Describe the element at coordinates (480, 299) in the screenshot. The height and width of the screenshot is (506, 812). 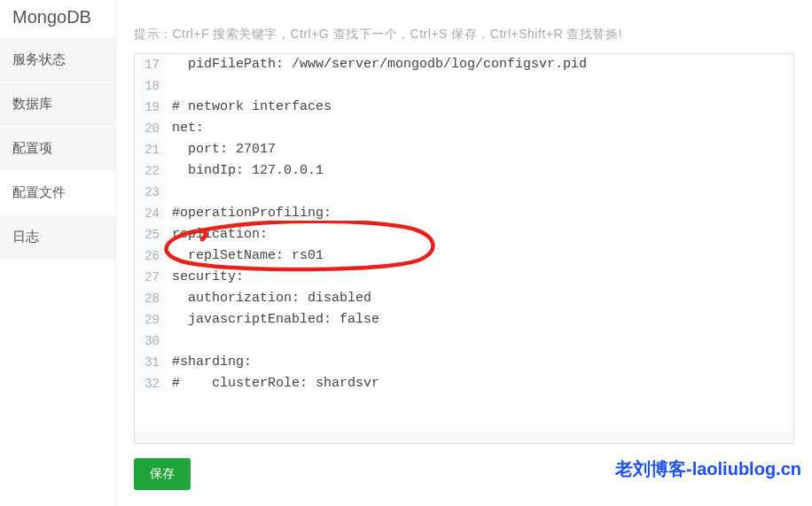
I see `line-content: authorization: disabled` at that location.